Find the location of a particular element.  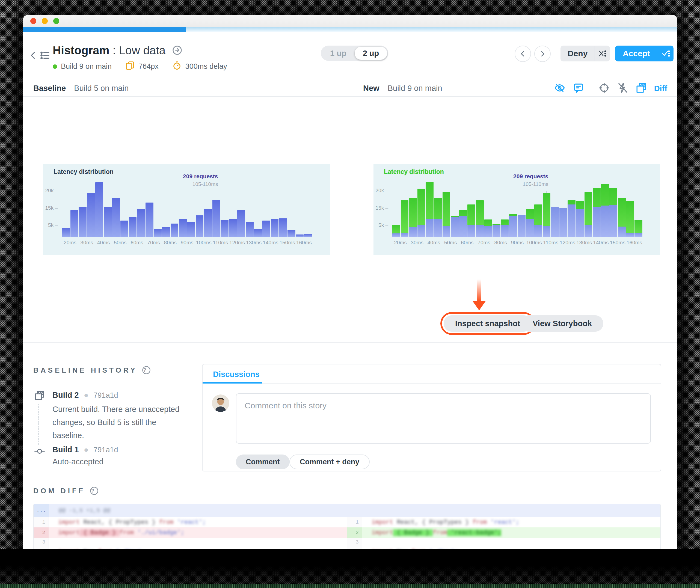

next-snapshot-button is located at coordinates (543, 54).